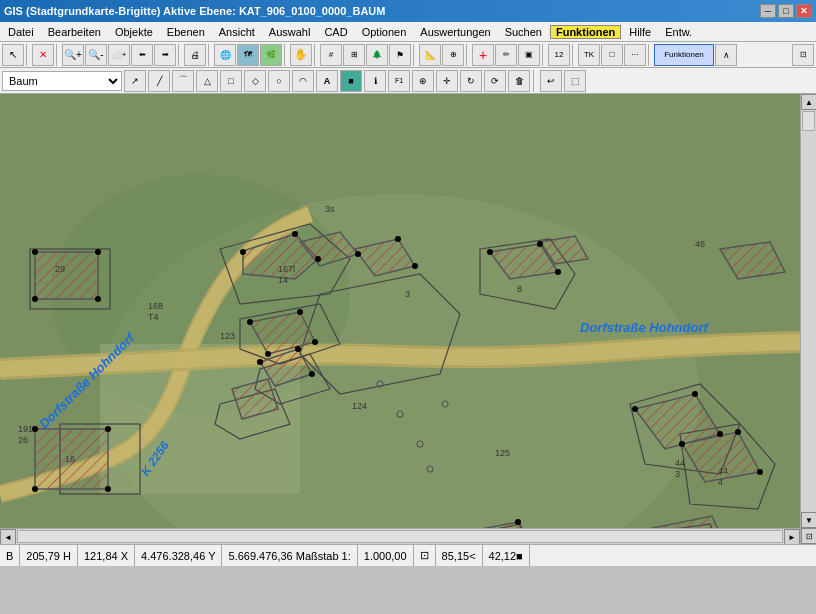  What do you see at coordinates (178, 556) in the screenshot?
I see `status-y: 4.476.328,46 Y` at bounding box center [178, 556].